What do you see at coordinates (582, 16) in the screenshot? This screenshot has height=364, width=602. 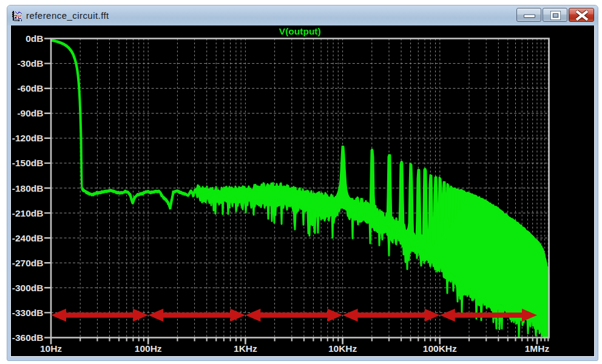 I see `close-icon` at bounding box center [582, 16].